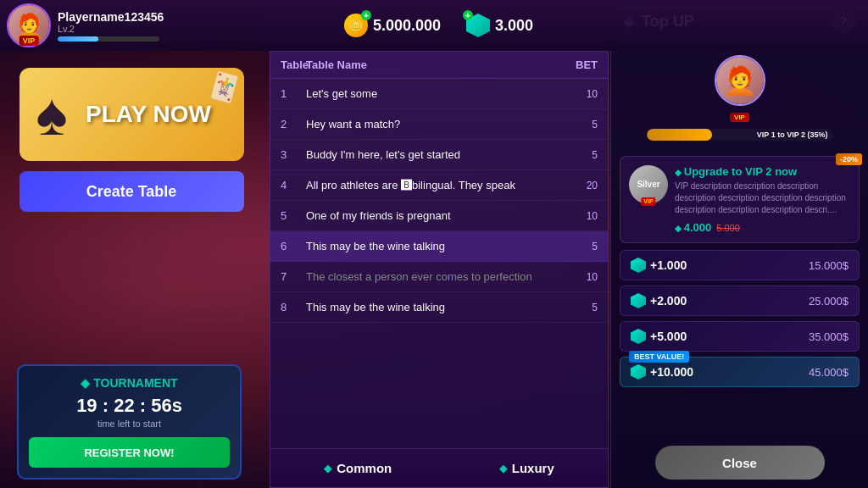 Image resolution: width=868 pixels, height=488 pixels. Describe the element at coordinates (671, 372) in the screenshot. I see `option-gems-value: +10.000` at that location.